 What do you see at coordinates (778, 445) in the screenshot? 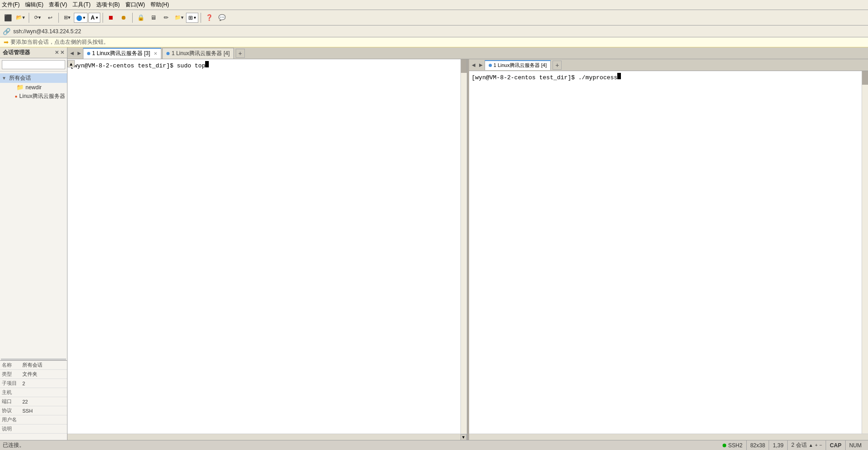
I see `status-cursor-label: 1,39` at bounding box center [778, 445].